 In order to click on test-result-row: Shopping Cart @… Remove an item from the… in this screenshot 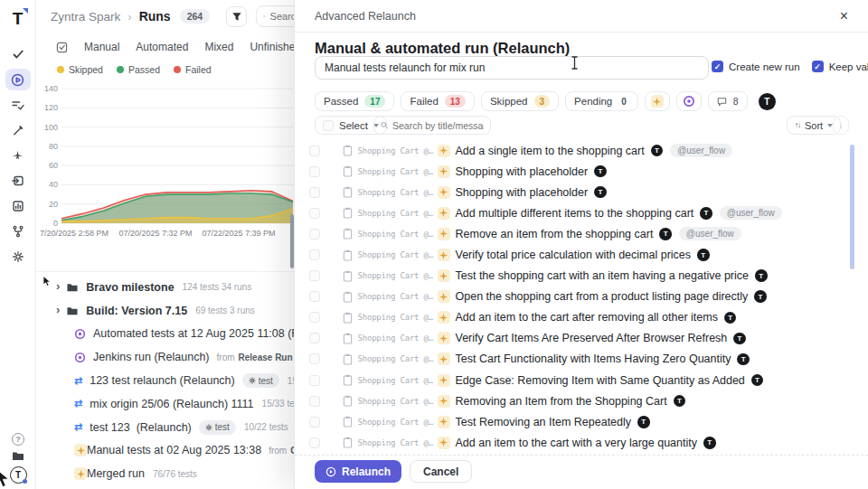, I will do `click(580, 233)`.